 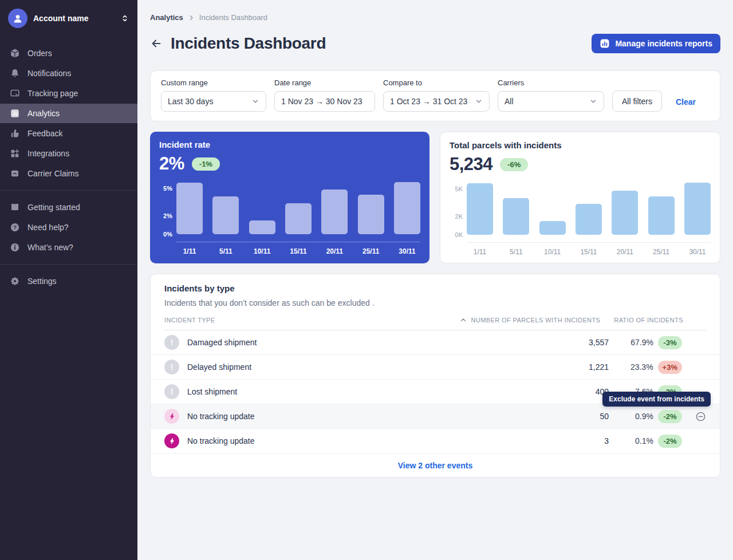 What do you see at coordinates (589, 252) in the screenshot?
I see `x-tick-label: 15/11` at bounding box center [589, 252].